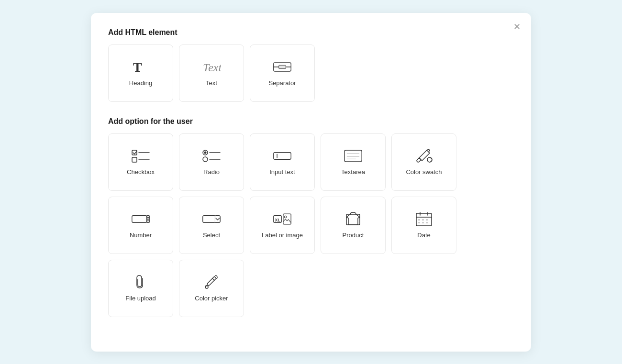 The height and width of the screenshot is (364, 622). I want to click on color-picker-label: Color picker, so click(211, 298).